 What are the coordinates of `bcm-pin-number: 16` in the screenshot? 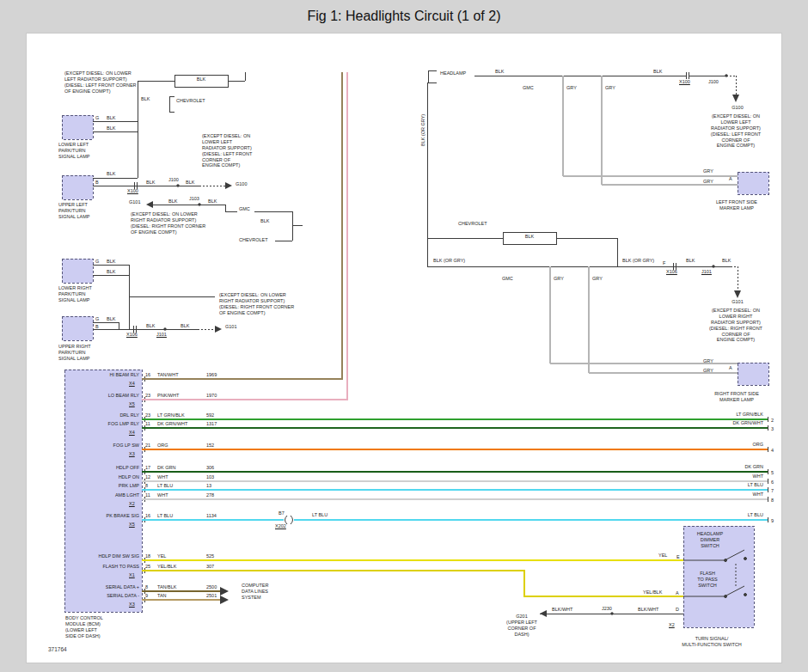 It's located at (148, 516).